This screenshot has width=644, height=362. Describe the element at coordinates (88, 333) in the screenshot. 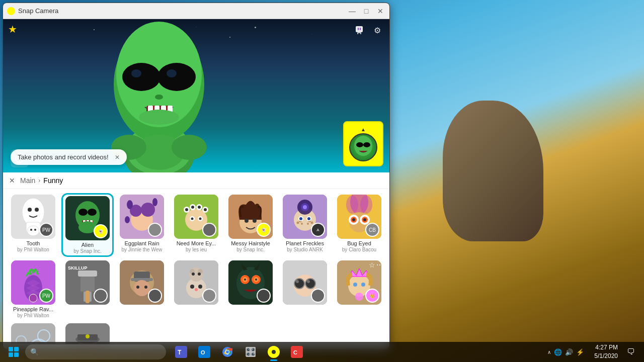

I see `lens-item-r2-8: 🍊` at that location.